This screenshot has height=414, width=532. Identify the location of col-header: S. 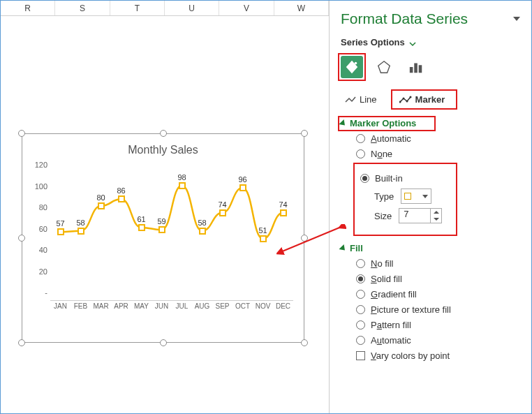
(82, 8).